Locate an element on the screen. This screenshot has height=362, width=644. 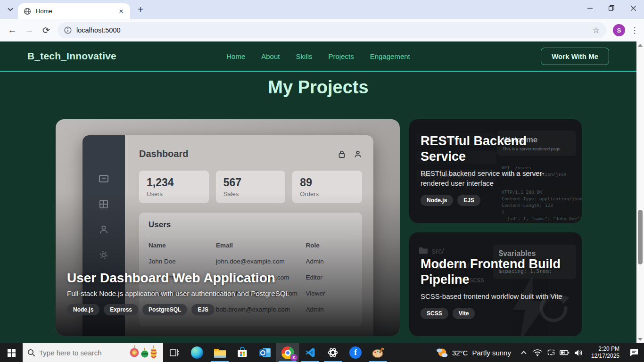
task-view-button is located at coordinates (174, 353).